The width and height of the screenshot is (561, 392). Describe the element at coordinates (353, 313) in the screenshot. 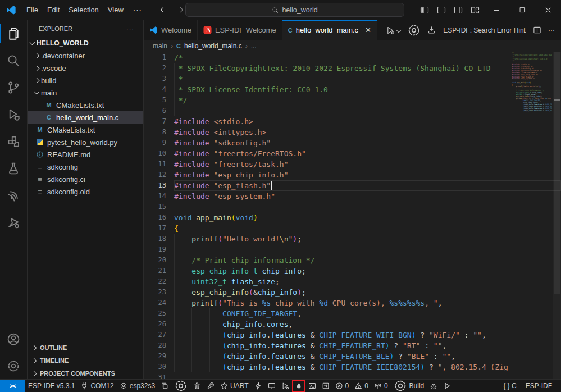

I see `code-line: 25 CONFIG_IDF_TARGET,` at that location.